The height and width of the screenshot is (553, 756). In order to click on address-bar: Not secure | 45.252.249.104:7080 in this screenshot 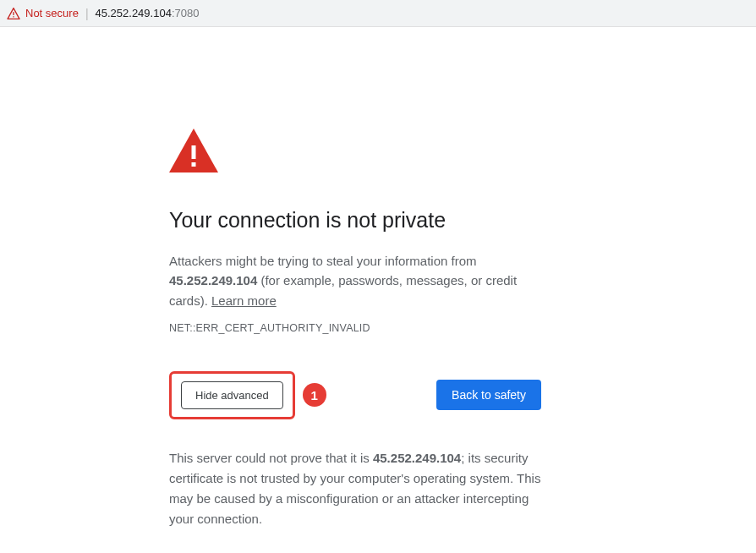, I will do `click(378, 14)`.